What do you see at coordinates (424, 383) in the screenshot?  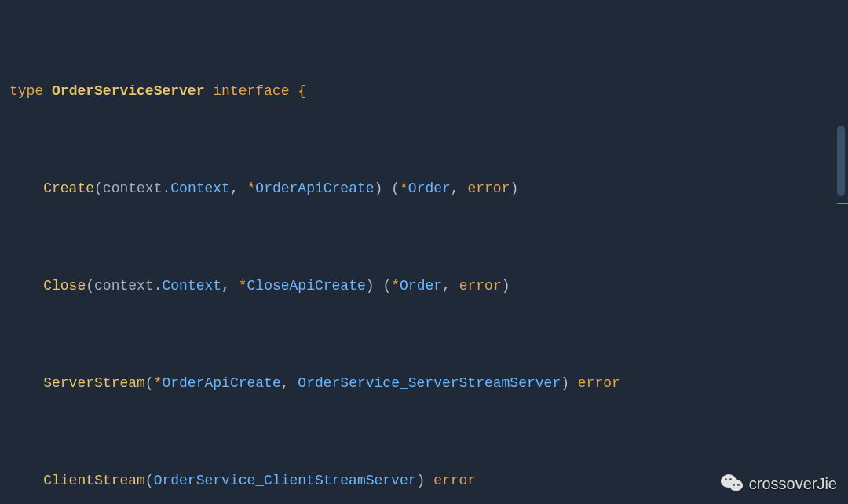 I see `code-line: ServerStream(*OrderApiCreate, OrderServi…` at bounding box center [424, 383].